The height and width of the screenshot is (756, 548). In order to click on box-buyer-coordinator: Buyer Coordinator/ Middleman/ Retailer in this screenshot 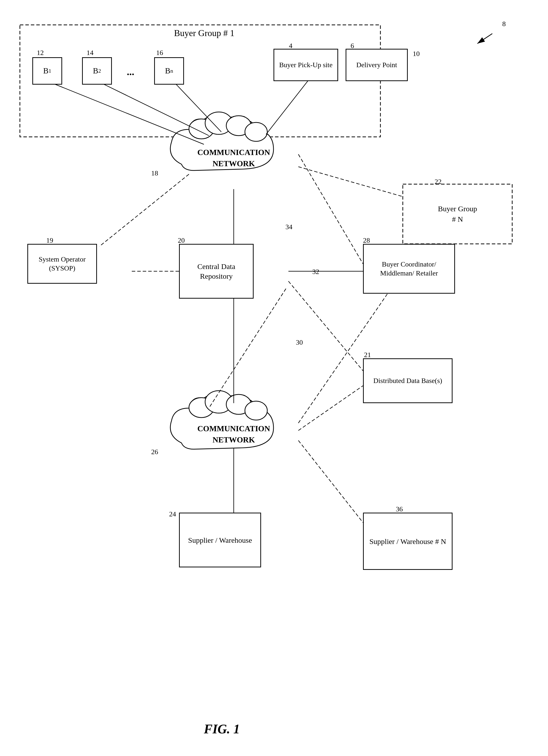, I will do `click(409, 269)`.